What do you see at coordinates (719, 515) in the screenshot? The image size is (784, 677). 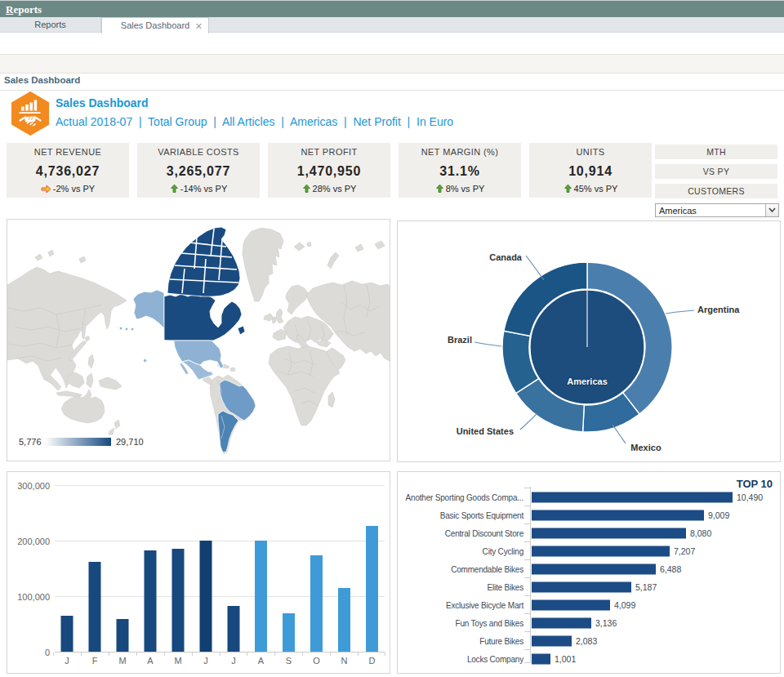 I see `svg-text: 9,009` at bounding box center [719, 515].